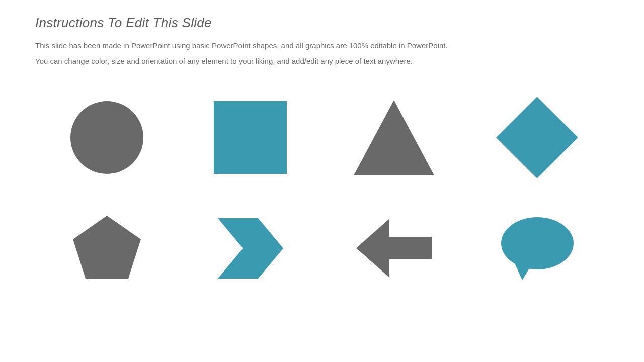  What do you see at coordinates (251, 248) in the screenshot?
I see `chevron-shape` at bounding box center [251, 248].